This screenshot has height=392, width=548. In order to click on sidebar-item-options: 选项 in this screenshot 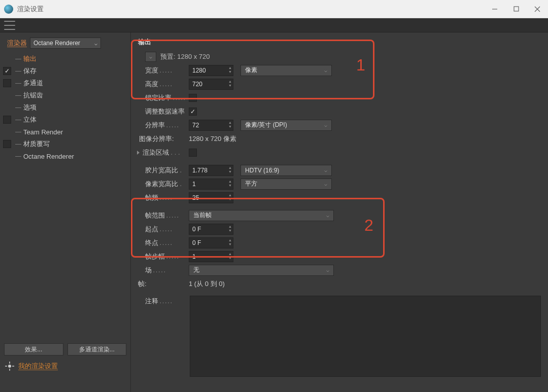, I will do `click(65, 108)`.